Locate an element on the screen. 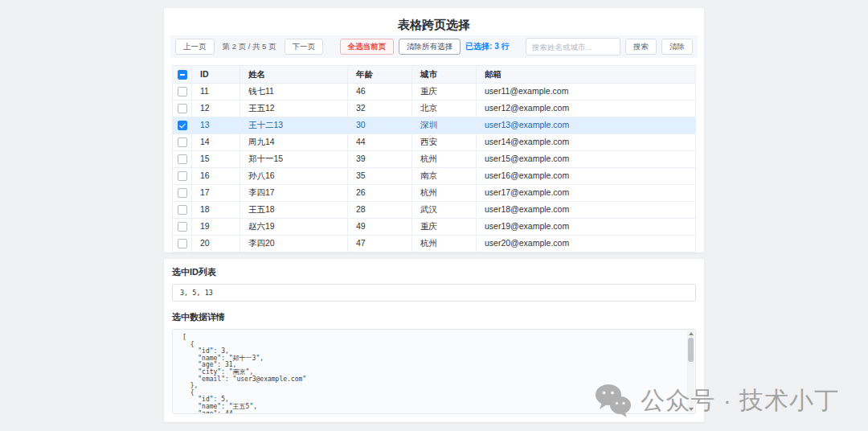 Image resolution: width=868 pixels, height=431 pixels. cell-name: 王五12 is located at coordinates (294, 109).